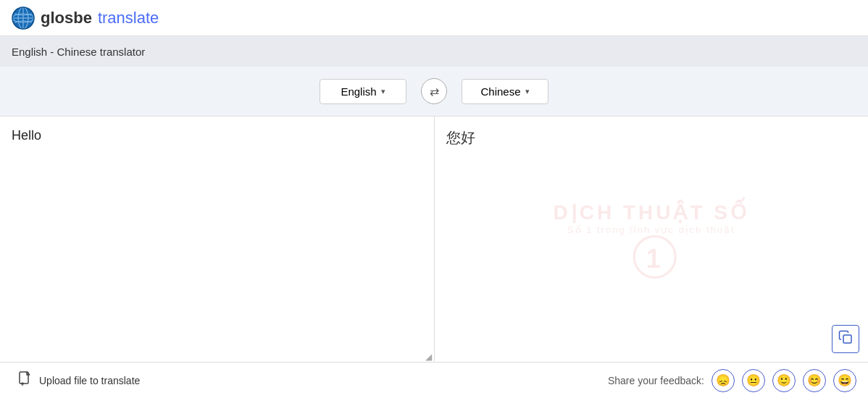 Image resolution: width=868 pixels, height=398 pixels. I want to click on translated-text: 您好, so click(652, 137).